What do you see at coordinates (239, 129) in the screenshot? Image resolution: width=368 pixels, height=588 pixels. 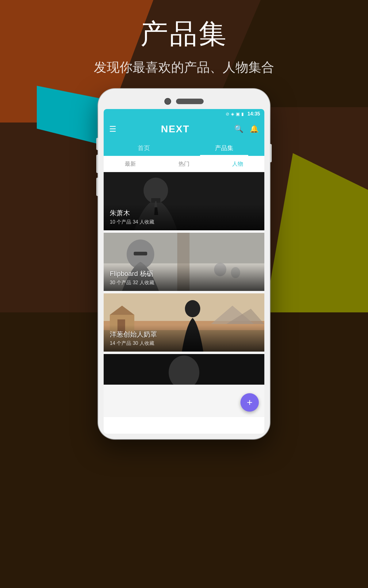 I see `search-icon: 🔍` at bounding box center [239, 129].